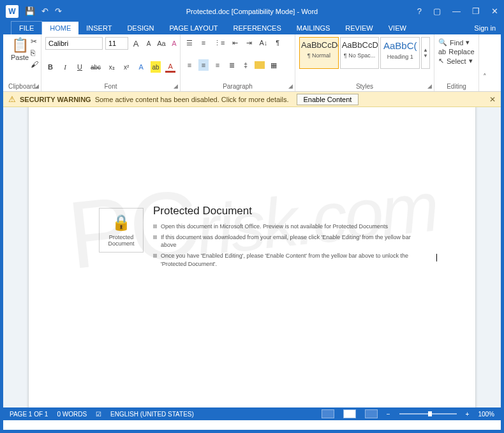 This screenshot has width=504, height=433. What do you see at coordinates (30, 11) in the screenshot?
I see `save-icon: 💾` at bounding box center [30, 11].